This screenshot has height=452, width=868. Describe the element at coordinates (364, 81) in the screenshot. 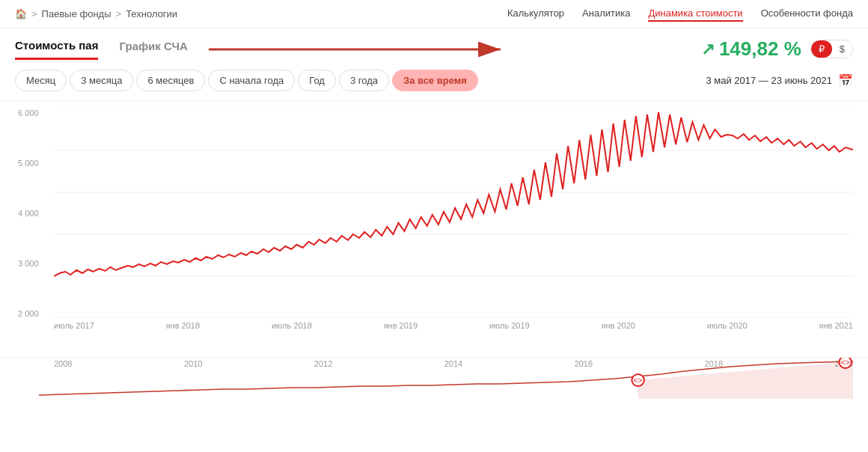

I see `period-3years: 3 года` at that location.